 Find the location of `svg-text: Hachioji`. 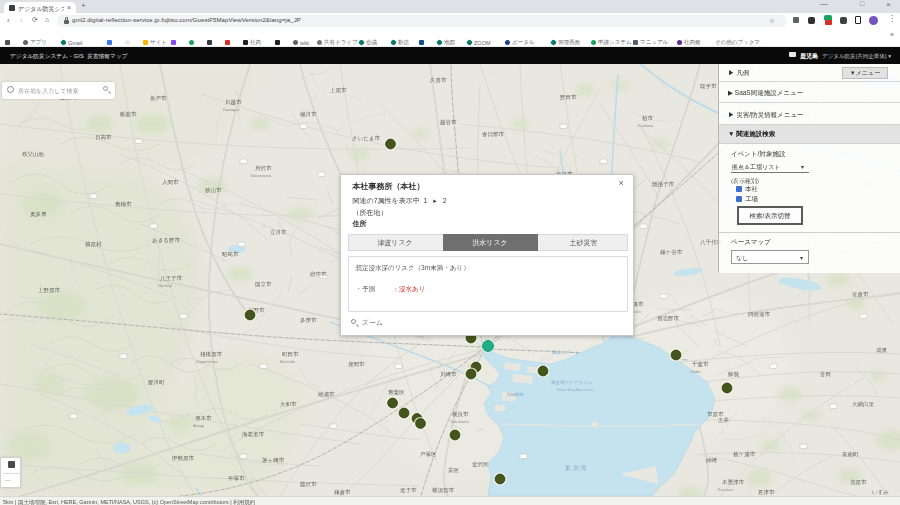

svg-text: Hachioji is located at coordinates (165, 286).